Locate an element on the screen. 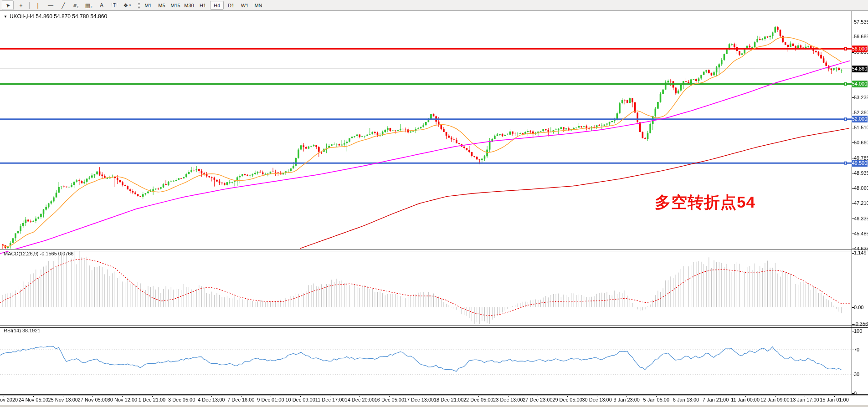 This screenshot has height=407, width=868. macd-indicator-label: MACD(12,26,9) -0.1565 0.0766 is located at coordinates (38, 254).